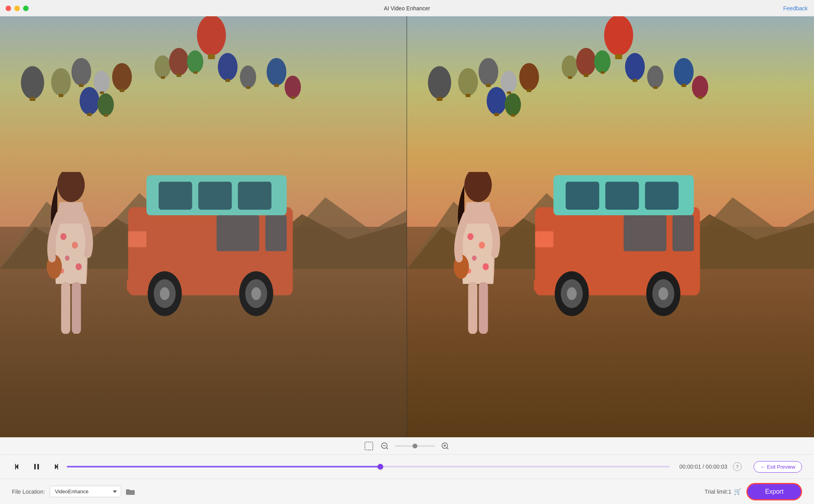 The image size is (814, 504). Describe the element at coordinates (690, 467) in the screenshot. I see `current-time: 00:00:01` at that location.